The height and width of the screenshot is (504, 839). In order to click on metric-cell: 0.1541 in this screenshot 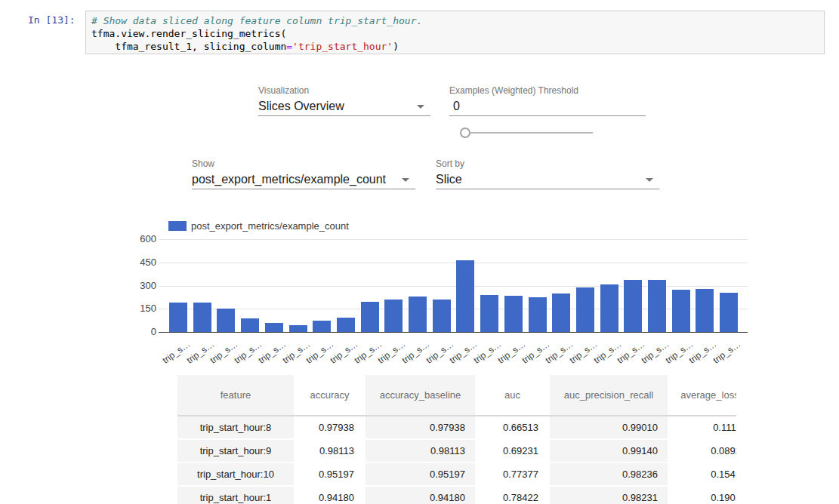, I will do `click(702, 474)`.